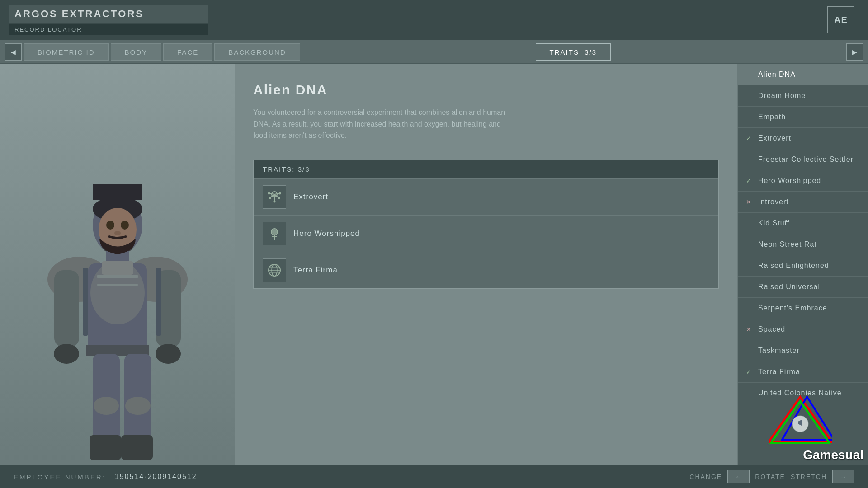 Image resolution: width=868 pixels, height=488 pixels. What do you see at coordinates (803, 245) in the screenshot?
I see `sidebar-item-neon-street-rat: Neon Street Rat` at bounding box center [803, 245].